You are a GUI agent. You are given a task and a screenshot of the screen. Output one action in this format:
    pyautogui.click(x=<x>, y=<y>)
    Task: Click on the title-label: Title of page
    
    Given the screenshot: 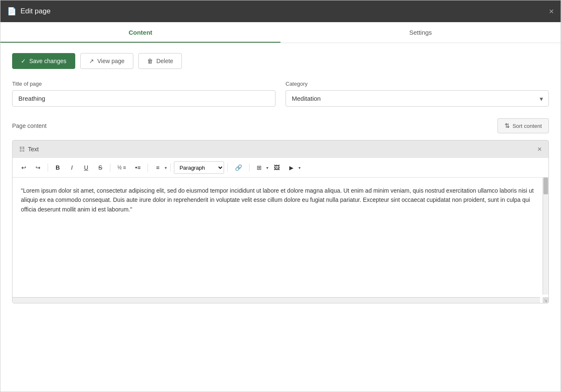 What is the action you would take?
    pyautogui.click(x=144, y=84)
    